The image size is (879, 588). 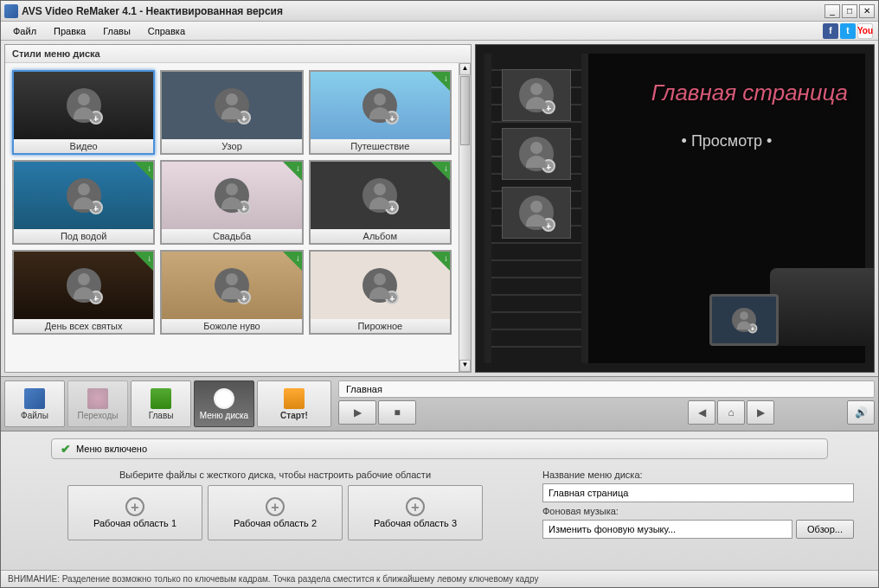 I want to click on twitter-icon: t, so click(x=848, y=31).